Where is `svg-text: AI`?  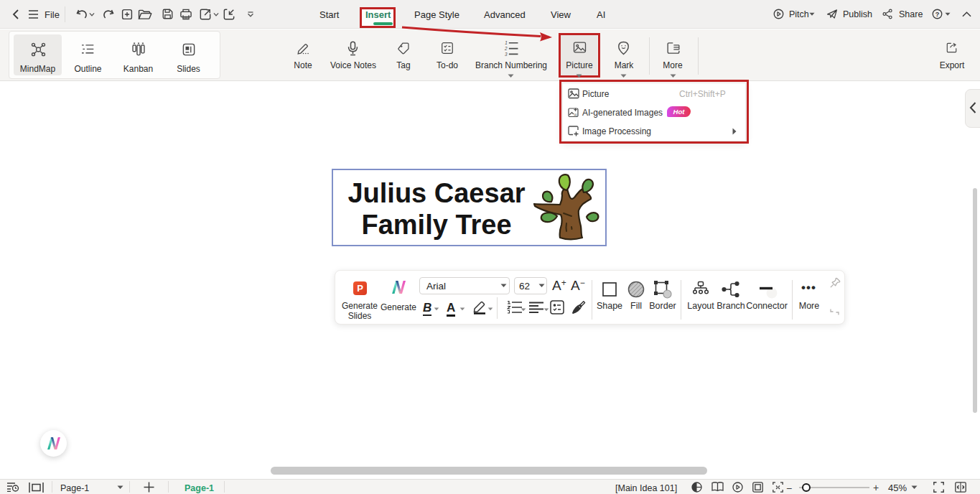
svg-text: AI is located at coordinates (576, 115).